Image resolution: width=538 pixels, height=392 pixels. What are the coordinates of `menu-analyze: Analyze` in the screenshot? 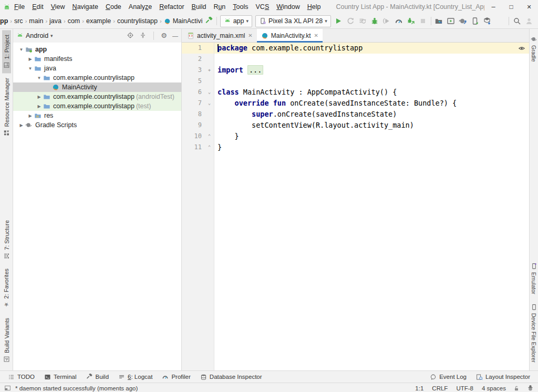 It's located at (140, 7).